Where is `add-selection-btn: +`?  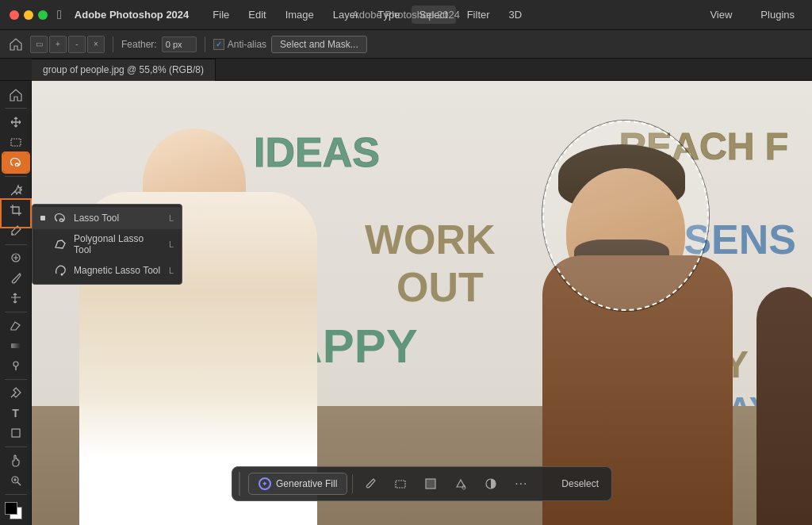 add-selection-btn: + is located at coordinates (58, 44).